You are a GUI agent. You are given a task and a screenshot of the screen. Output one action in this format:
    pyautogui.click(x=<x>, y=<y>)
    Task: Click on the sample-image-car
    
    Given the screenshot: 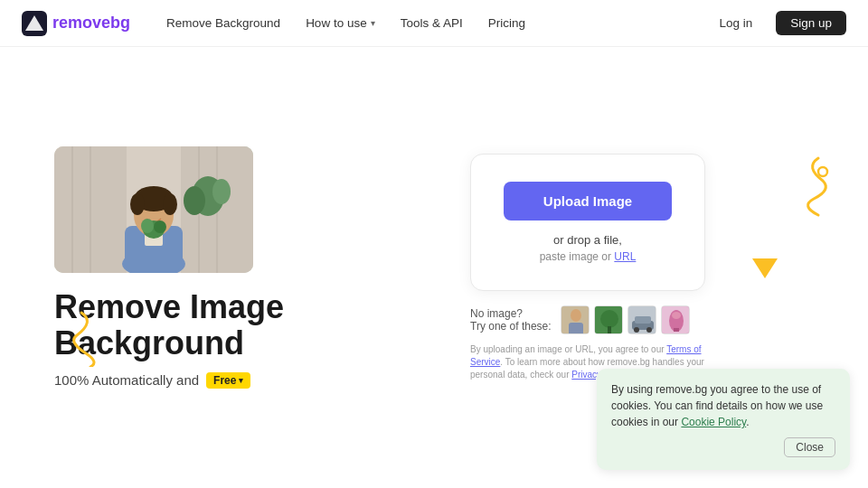 What is the action you would take?
    pyautogui.click(x=642, y=320)
    